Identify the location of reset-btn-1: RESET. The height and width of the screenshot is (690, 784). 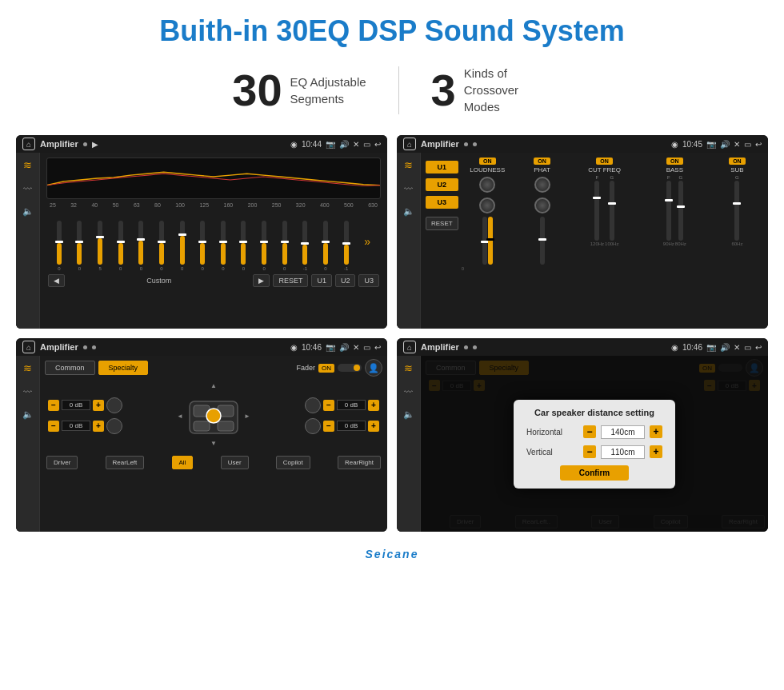
(290, 281).